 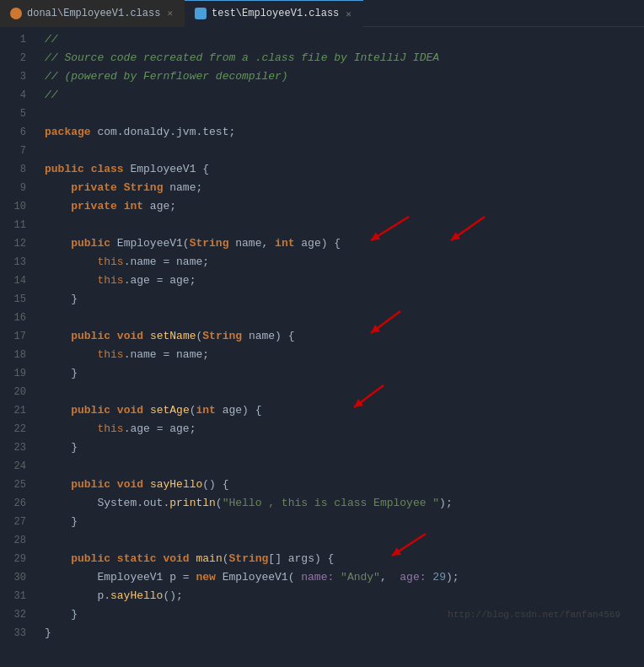 What do you see at coordinates (15, 132) in the screenshot?
I see `line-num-6: 6` at bounding box center [15, 132].